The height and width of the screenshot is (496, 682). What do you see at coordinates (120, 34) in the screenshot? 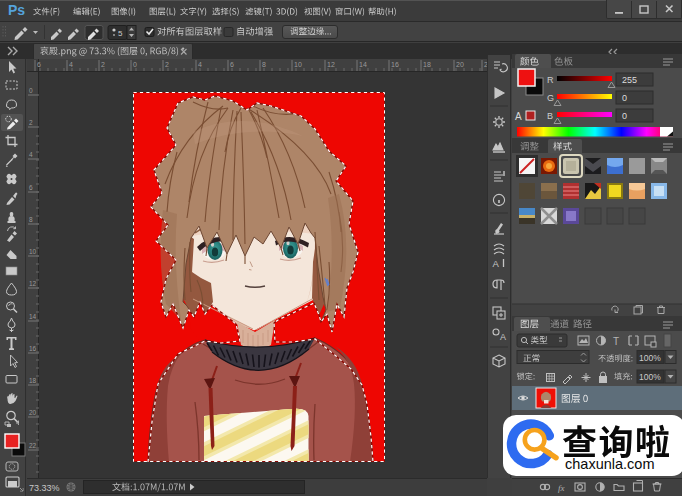
I see `svg-text: 5` at bounding box center [120, 34].